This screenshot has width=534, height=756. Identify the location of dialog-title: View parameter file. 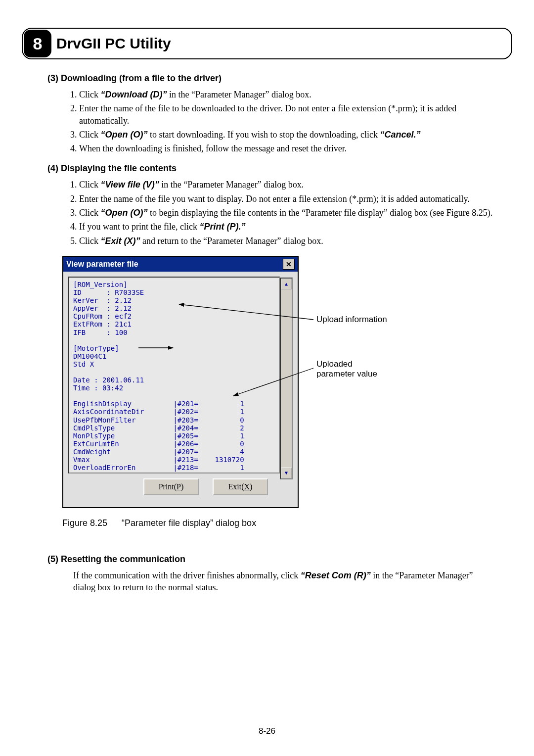
(102, 264).